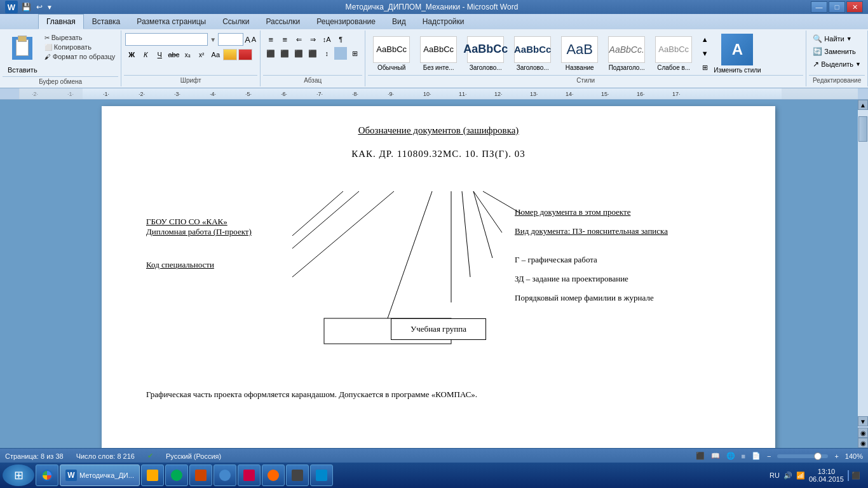 The height and width of the screenshot is (488, 868). Describe the element at coordinates (863, 421) in the screenshot. I see `scroll-down-button: ▼` at that location.